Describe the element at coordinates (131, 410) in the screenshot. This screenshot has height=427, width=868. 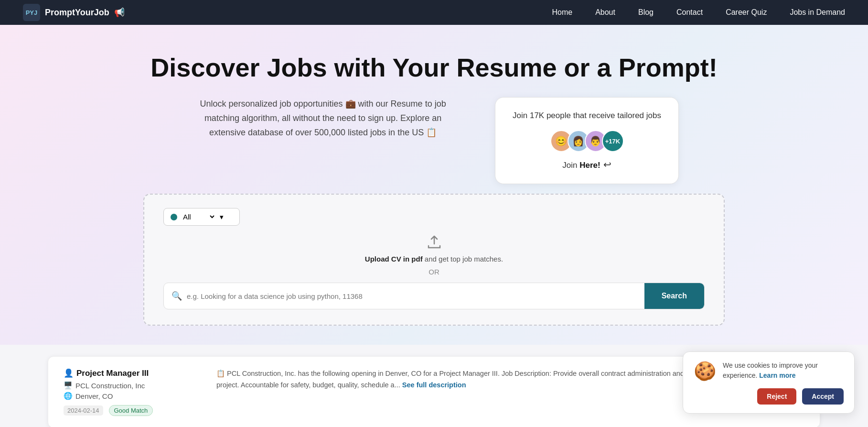
I see `job-badge: Good Match` at that location.